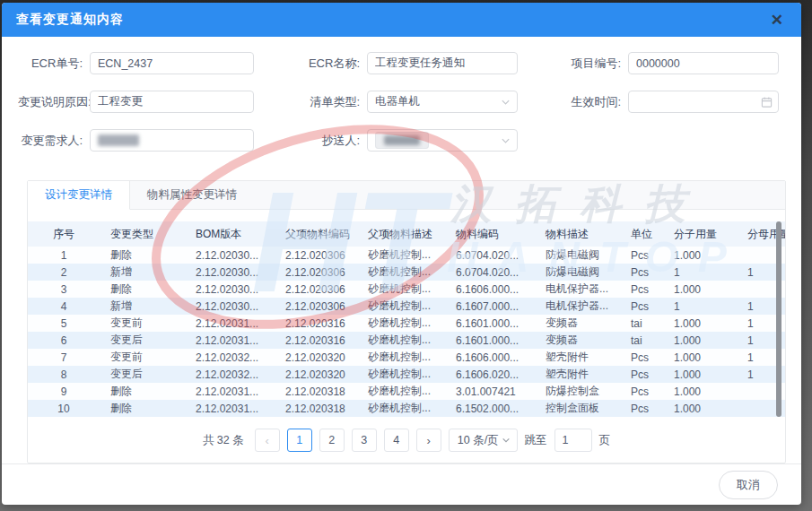 This screenshot has height=511, width=812. Describe the element at coordinates (490, 273) in the screenshot. I see `table-cell: 6.0704.020...` at that location.